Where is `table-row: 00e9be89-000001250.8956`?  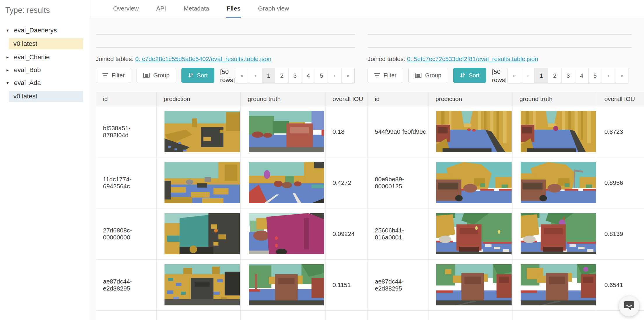
table-row: 00e9be89-000001250.8956 is located at coordinates (506, 183).